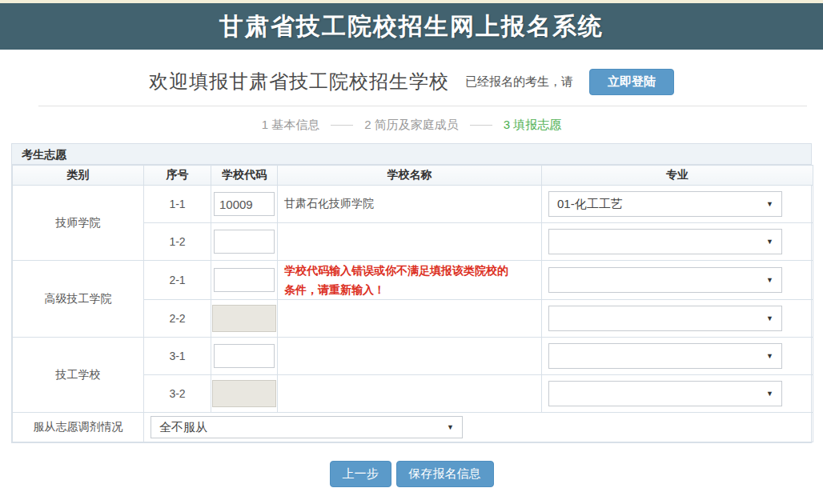  What do you see at coordinates (178, 242) in the screenshot?
I see `seq-label: 1-2` at bounding box center [178, 242].